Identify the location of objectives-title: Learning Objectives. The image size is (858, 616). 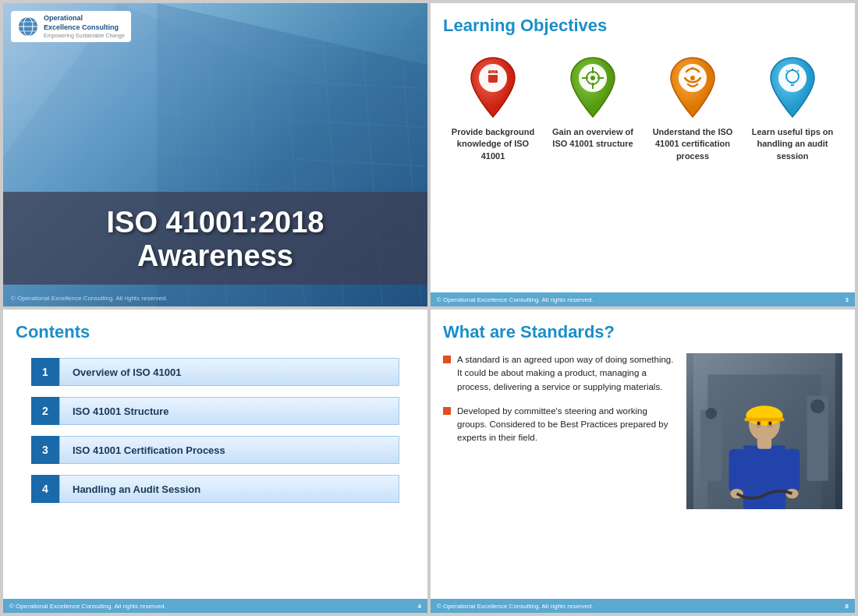
(643, 26).